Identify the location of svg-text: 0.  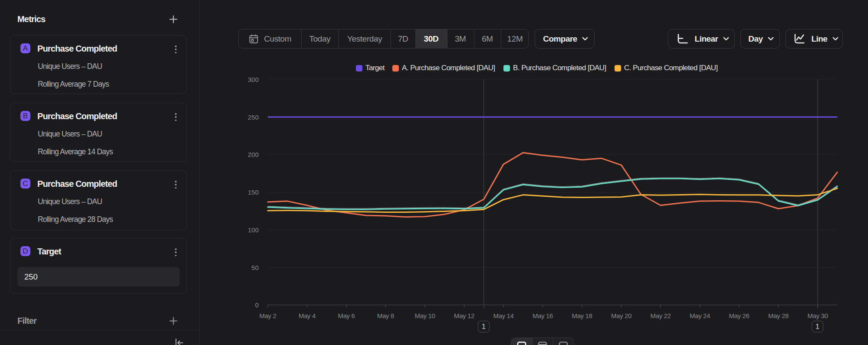
(257, 305).